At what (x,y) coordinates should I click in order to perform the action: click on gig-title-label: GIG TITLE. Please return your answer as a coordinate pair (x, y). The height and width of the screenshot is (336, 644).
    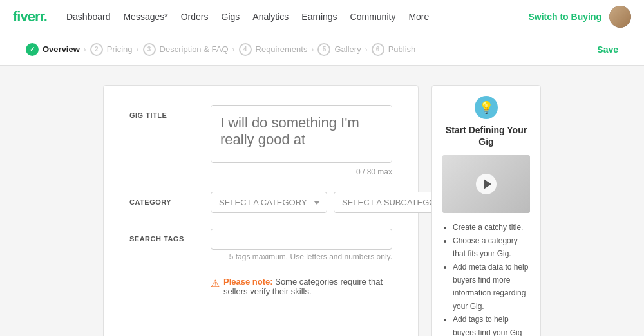
    Looking at the image, I should click on (165, 140).